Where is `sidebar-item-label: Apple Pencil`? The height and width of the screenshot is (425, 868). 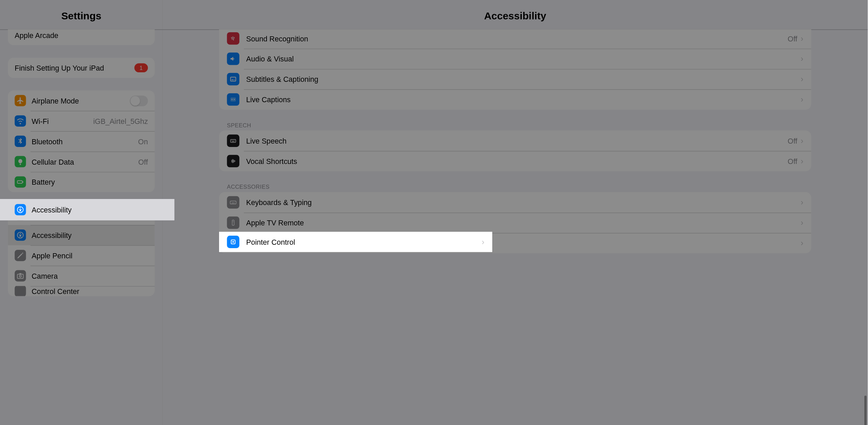
sidebar-item-label: Apple Pencil is located at coordinates (90, 255).